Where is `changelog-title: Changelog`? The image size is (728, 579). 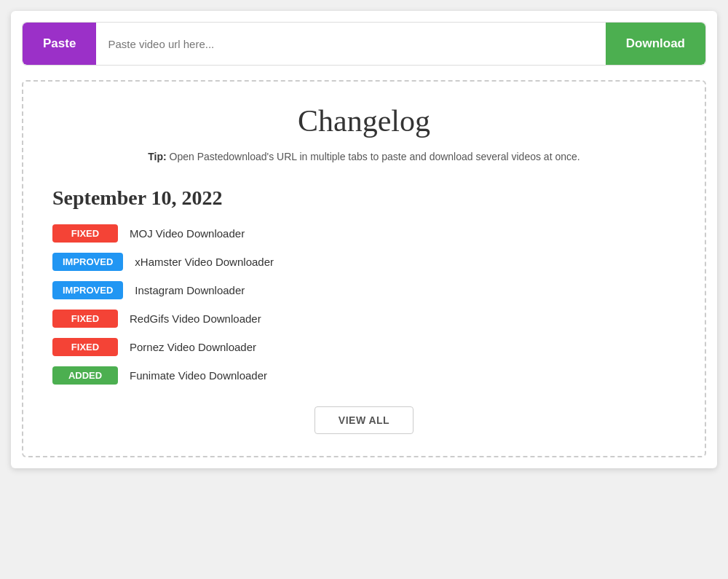
changelog-title: Changelog is located at coordinates (364, 121).